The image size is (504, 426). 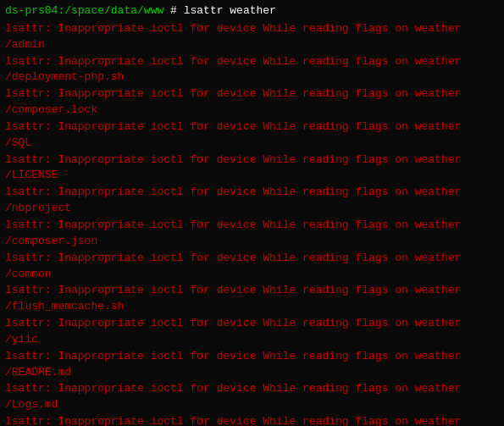 What do you see at coordinates (85, 10) in the screenshot?
I see `prompt-user: ds-prs04:/space/data/www` at bounding box center [85, 10].